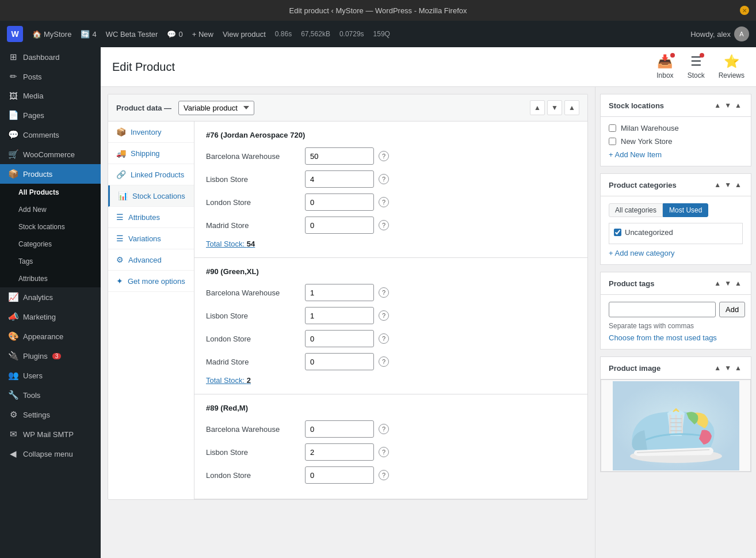 The width and height of the screenshot is (756, 558). What do you see at coordinates (728, 283) in the screenshot?
I see `tags-panel-down: ▼` at bounding box center [728, 283].